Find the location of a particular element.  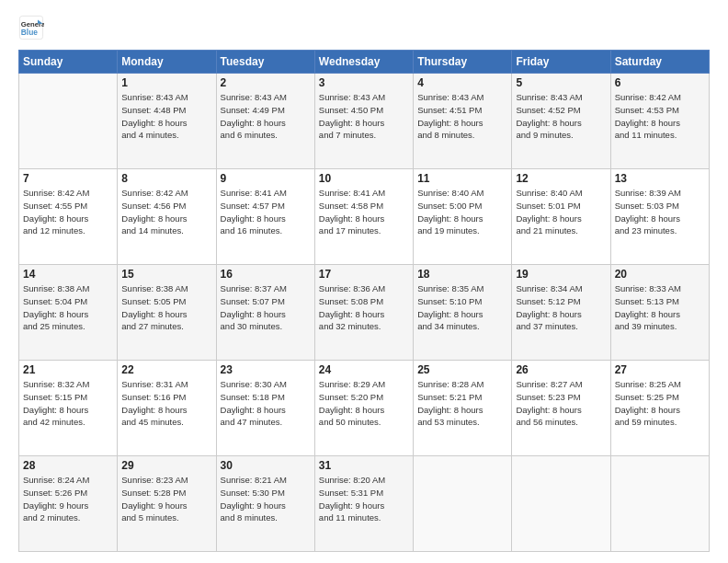

day-info: Sunrise: 8:43 AMSunset: 4:51 PMDaylight:… is located at coordinates (462, 116).